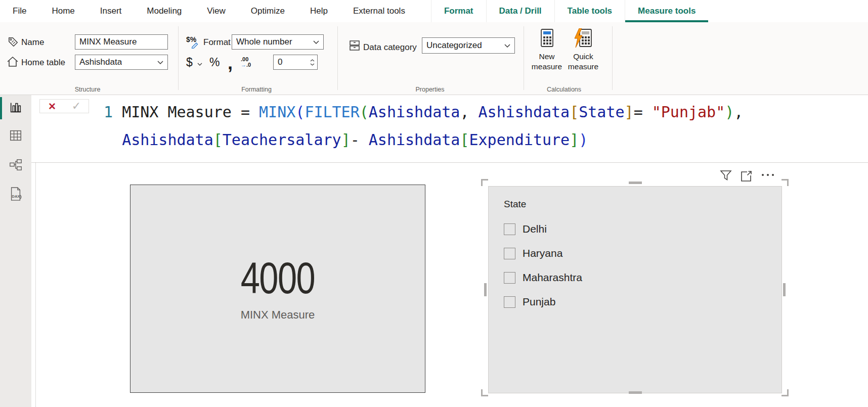 This screenshot has width=868, height=407. What do you see at coordinates (264, 42) in the screenshot?
I see `format-value: Whole number` at bounding box center [264, 42].